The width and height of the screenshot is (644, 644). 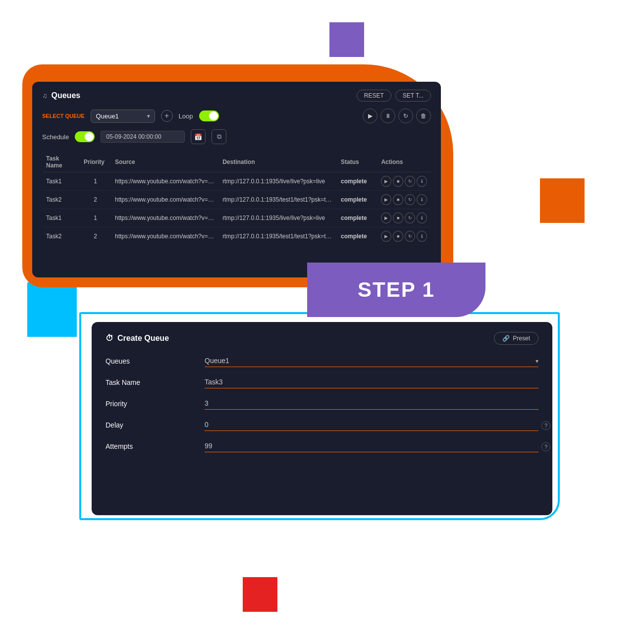 I want to click on tasks-table: Task Name Priority Source Destination St…, so click(x=237, y=199).